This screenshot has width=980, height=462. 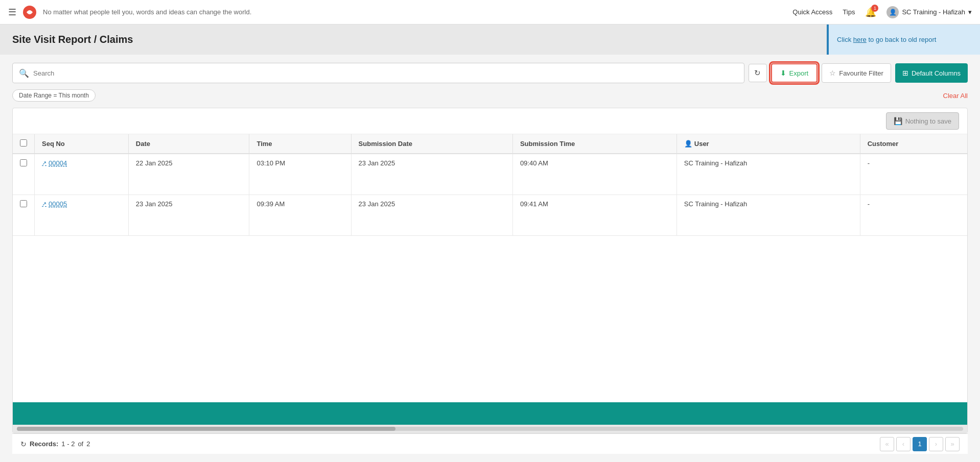 What do you see at coordinates (490, 144) in the screenshot?
I see `table-header-row: Seq No Date Time Submission Date Submiss…` at bounding box center [490, 144].